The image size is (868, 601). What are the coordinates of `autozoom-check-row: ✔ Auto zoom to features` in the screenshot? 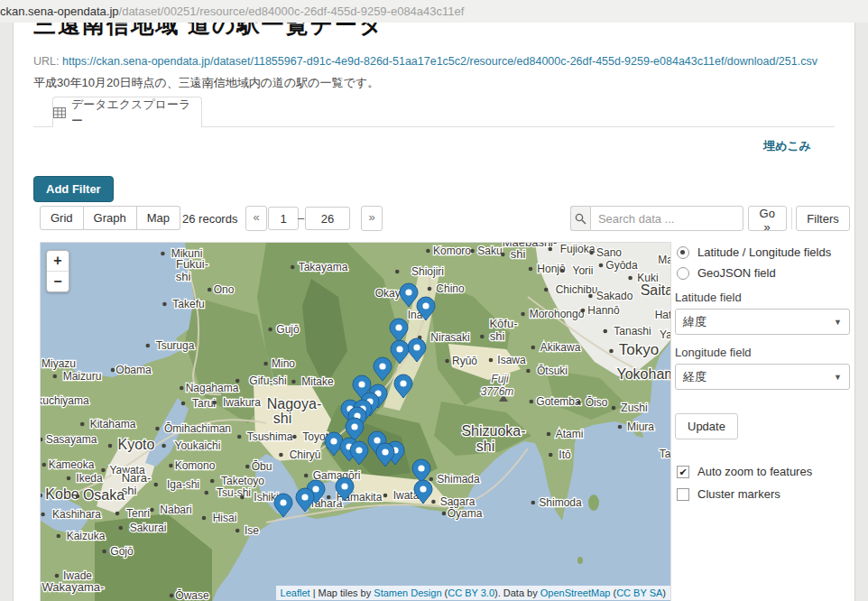 It's located at (767, 471).